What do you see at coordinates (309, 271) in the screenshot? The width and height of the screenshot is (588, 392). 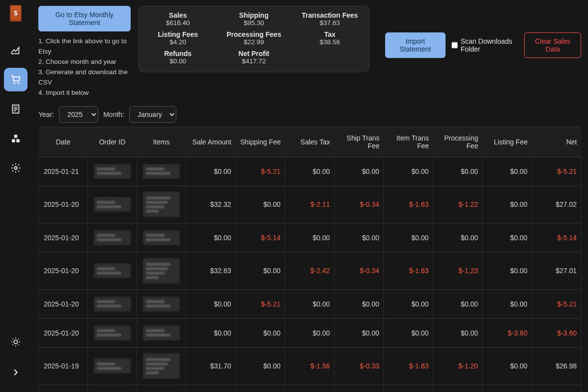 I see `cell: $-2.42` at bounding box center [309, 271].